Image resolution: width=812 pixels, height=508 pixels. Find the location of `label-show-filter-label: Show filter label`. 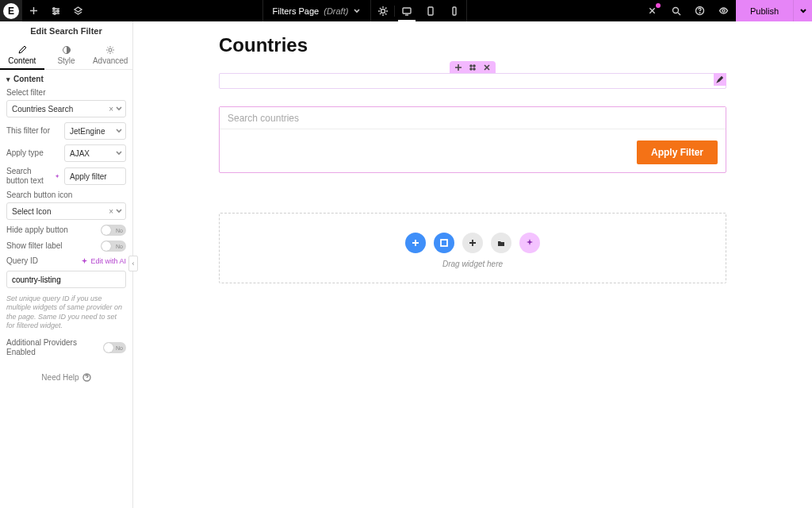

label-show-filter-label: Show filter label is located at coordinates (35, 246).